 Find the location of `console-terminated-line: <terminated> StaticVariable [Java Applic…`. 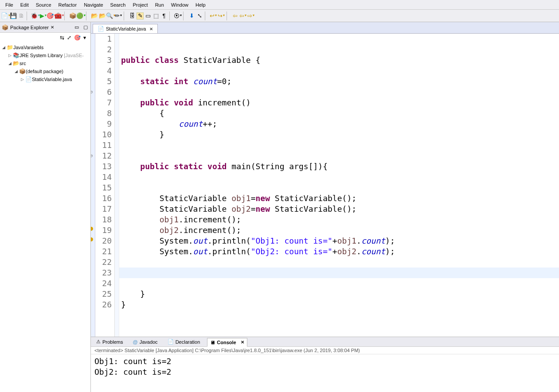

console-terminated-line: <terminated> StaticVariable [Java Applic… is located at coordinates (325, 351).